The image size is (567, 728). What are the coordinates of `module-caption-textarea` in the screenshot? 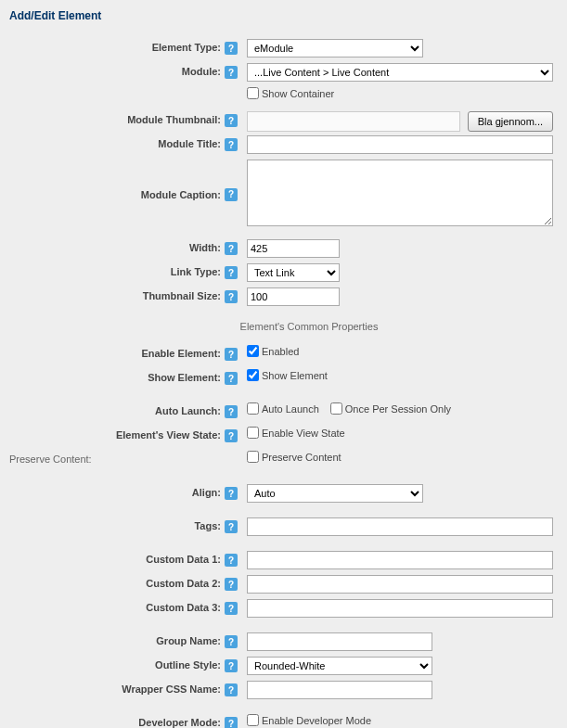 It's located at (400, 193).